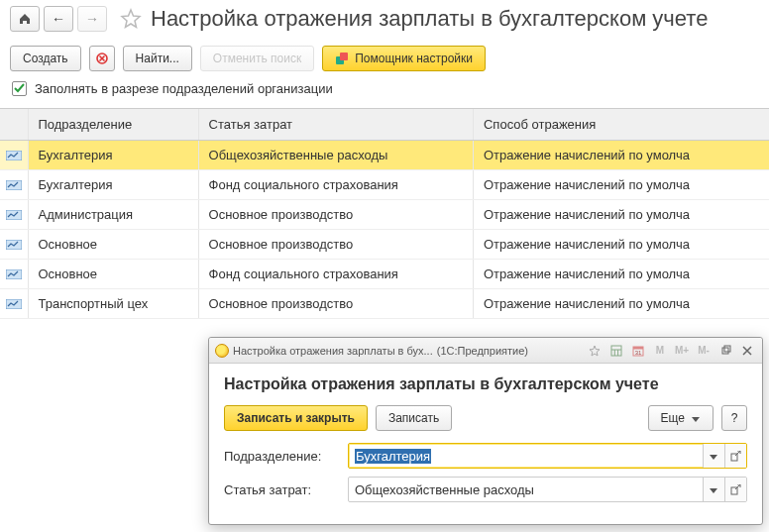 Image resolution: width=769 pixels, height=532 pixels. What do you see at coordinates (384, 245) in the screenshot?
I see `table-row: ОсновноеОсновное производствоОтражение н…` at bounding box center [384, 245].